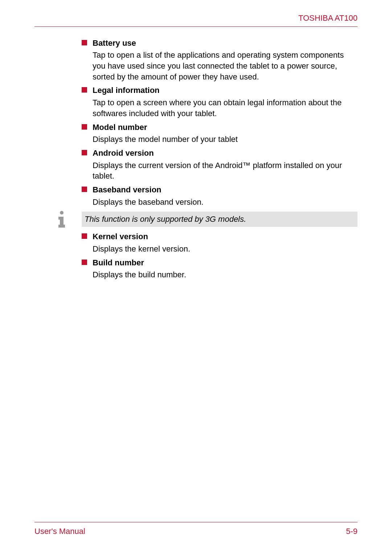 The image size is (392, 555). Describe the element at coordinates (126, 90) in the screenshot. I see `bullet-heading: Legal information` at that location.